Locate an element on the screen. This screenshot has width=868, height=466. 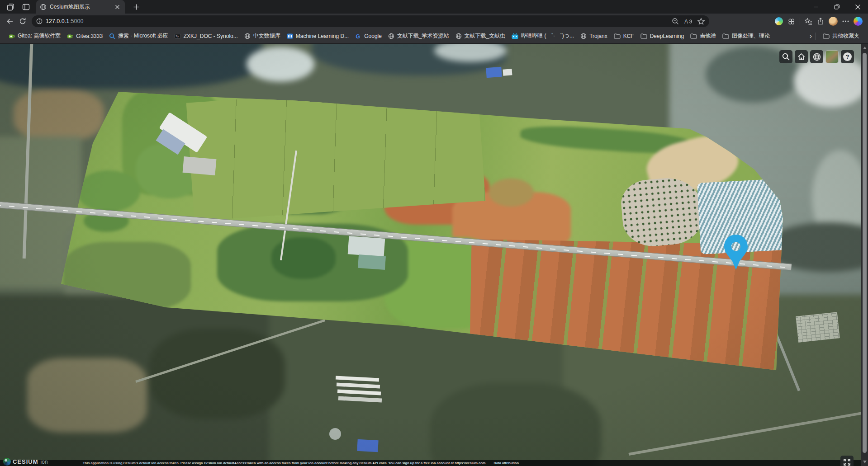
search-button is located at coordinates (786, 57).